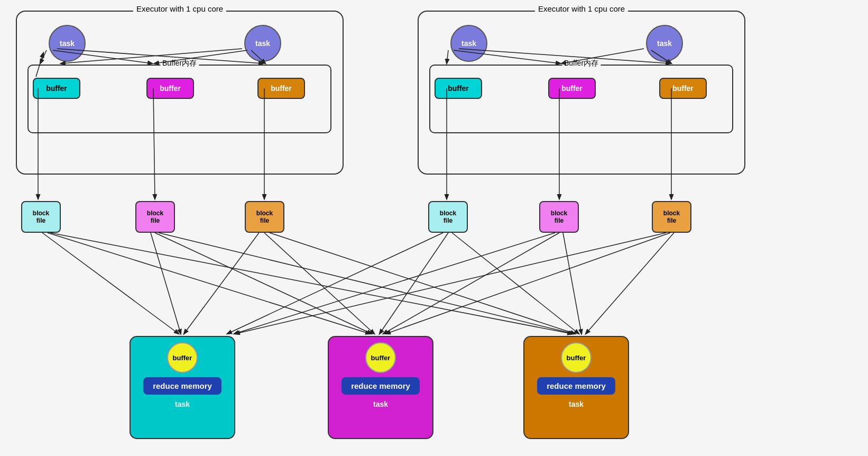 The image size is (868, 456). I want to click on reducer2-task-label: task, so click(381, 404).